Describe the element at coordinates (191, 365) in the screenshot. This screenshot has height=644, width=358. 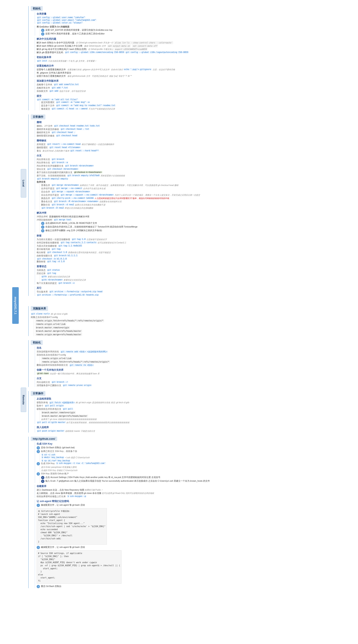
I see `alias-delete: 删除远程和对应枝枝和枝枝分支 git remote rm <别名>` at that location.